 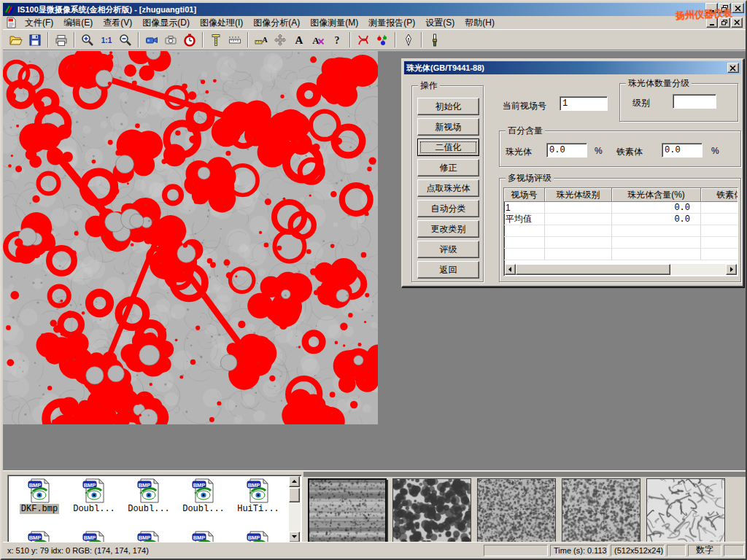 I want to click on toolbar-button-text: A, so click(x=299, y=39).